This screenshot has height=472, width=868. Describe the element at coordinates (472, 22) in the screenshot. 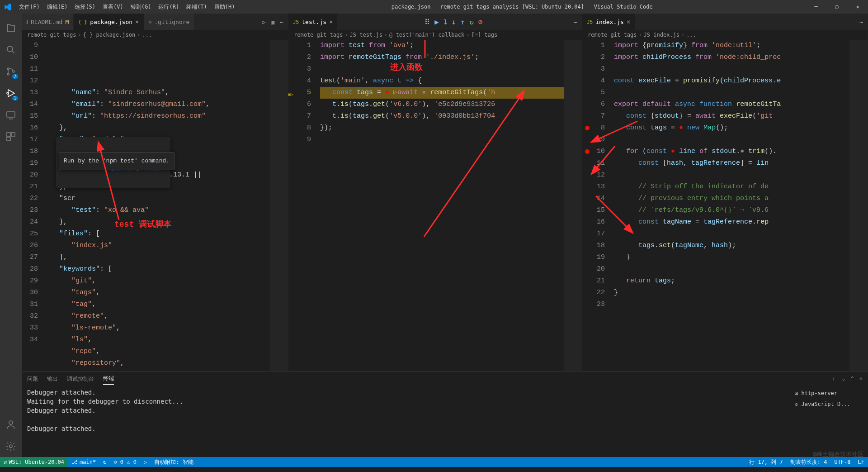

I see `restart-icon: ↻` at that location.